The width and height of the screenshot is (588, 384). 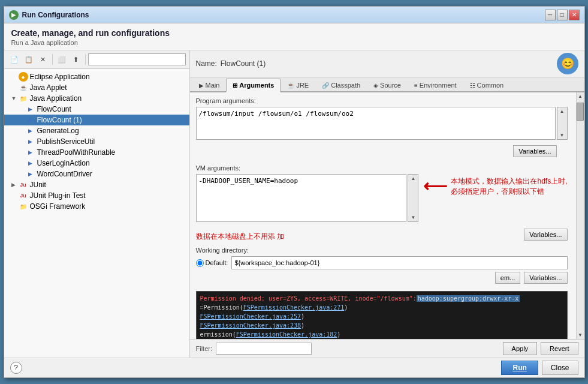 What do you see at coordinates (294, 307) in the screenshot?
I see `link-1: FSPermissionChecker.java:271` at bounding box center [294, 307].